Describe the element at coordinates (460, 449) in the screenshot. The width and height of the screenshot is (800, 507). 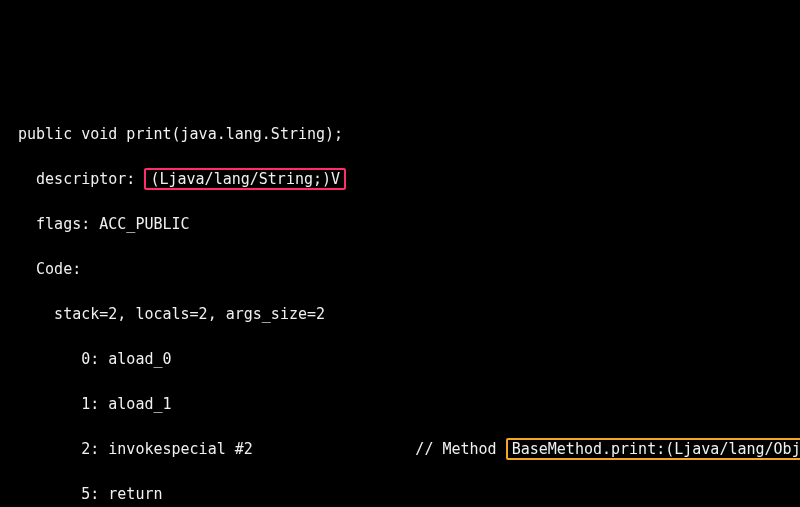
I see `comment-prefix: // Method` at that location.